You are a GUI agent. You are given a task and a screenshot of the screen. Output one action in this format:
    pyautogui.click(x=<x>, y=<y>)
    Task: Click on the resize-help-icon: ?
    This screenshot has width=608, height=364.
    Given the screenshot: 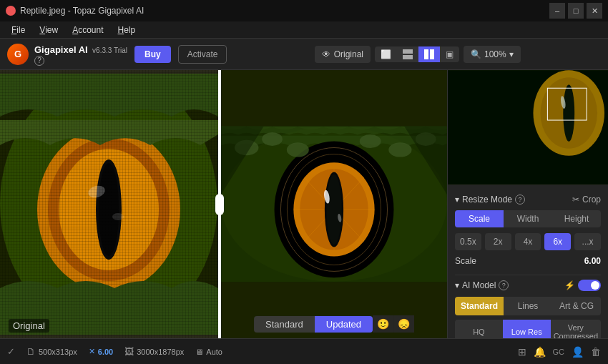 What is the action you would take?
    pyautogui.click(x=520, y=200)
    